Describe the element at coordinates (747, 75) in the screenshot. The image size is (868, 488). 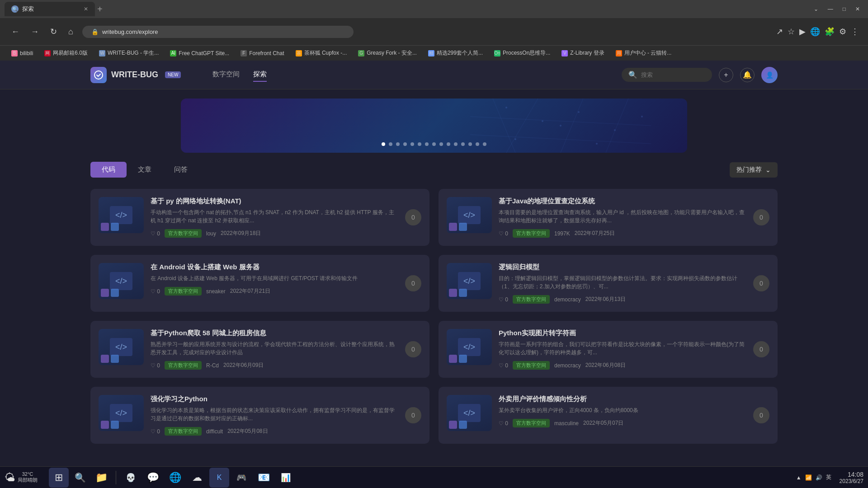
I see `notification-button: 🔔` at that location.